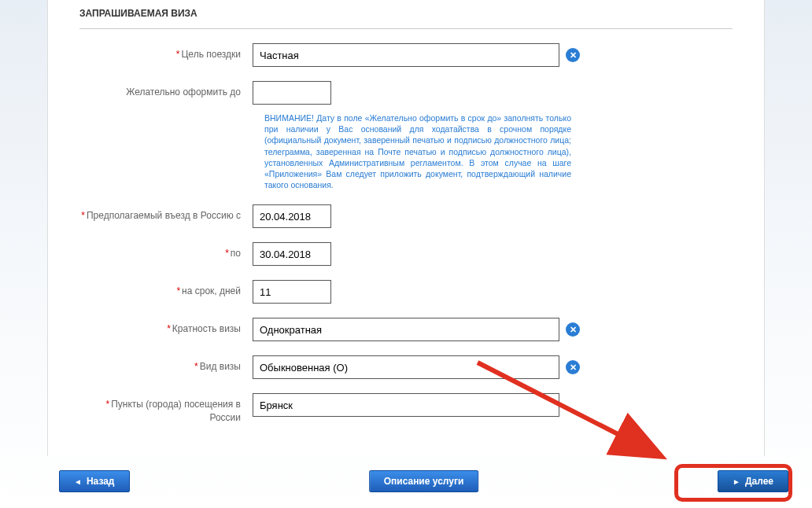  What do you see at coordinates (406, 93) in the screenshot?
I see `row-deadline: Желательно оформить до` at bounding box center [406, 93].